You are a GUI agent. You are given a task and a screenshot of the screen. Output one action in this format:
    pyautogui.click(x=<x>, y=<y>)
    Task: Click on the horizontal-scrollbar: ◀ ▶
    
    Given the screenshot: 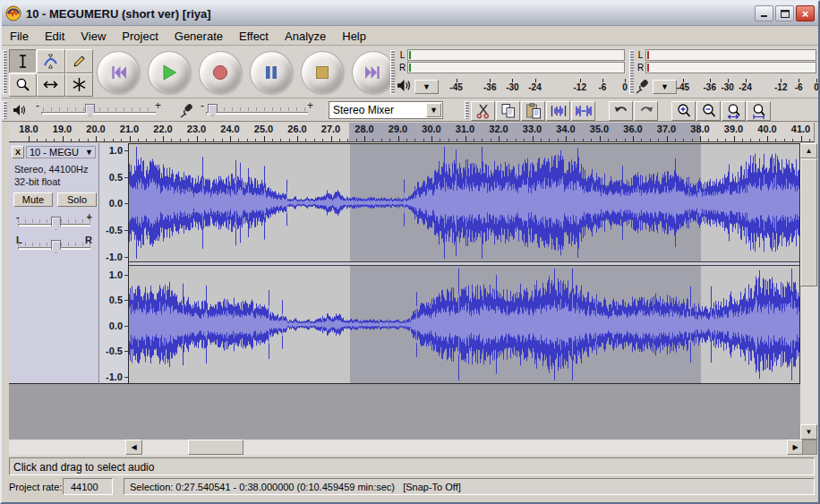 What is the action you would take?
    pyautogui.click(x=414, y=448)
    